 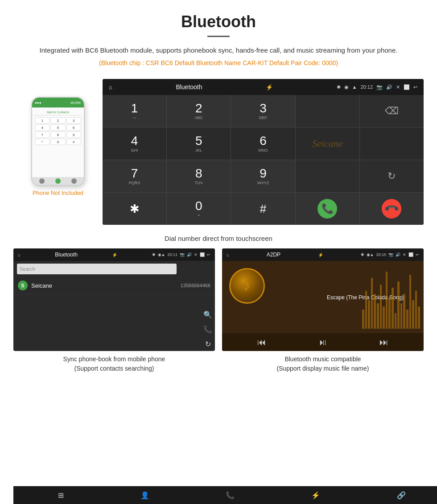 What do you see at coordinates (398, 255) in the screenshot?
I see `music-vol: 🔊` at bounding box center [398, 255].